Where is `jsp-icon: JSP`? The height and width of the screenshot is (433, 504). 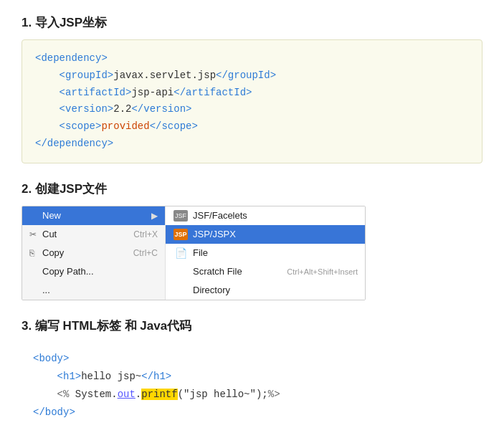 jsp-icon: JSP is located at coordinates (181, 234).